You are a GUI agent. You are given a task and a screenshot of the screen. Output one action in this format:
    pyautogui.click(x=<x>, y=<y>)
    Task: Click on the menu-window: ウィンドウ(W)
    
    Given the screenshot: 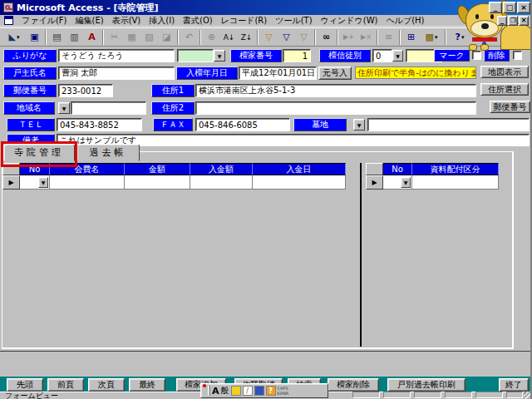 What is the action you would take?
    pyautogui.click(x=349, y=21)
    